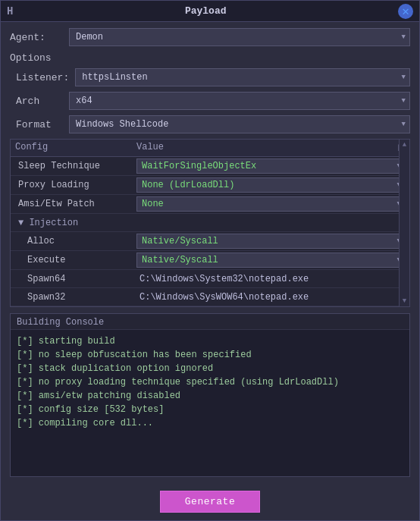 The height and width of the screenshot is (521, 420). What do you see at coordinates (76, 166) in the screenshot?
I see `config-key-sleep: Sleep Technique` at bounding box center [76, 166].